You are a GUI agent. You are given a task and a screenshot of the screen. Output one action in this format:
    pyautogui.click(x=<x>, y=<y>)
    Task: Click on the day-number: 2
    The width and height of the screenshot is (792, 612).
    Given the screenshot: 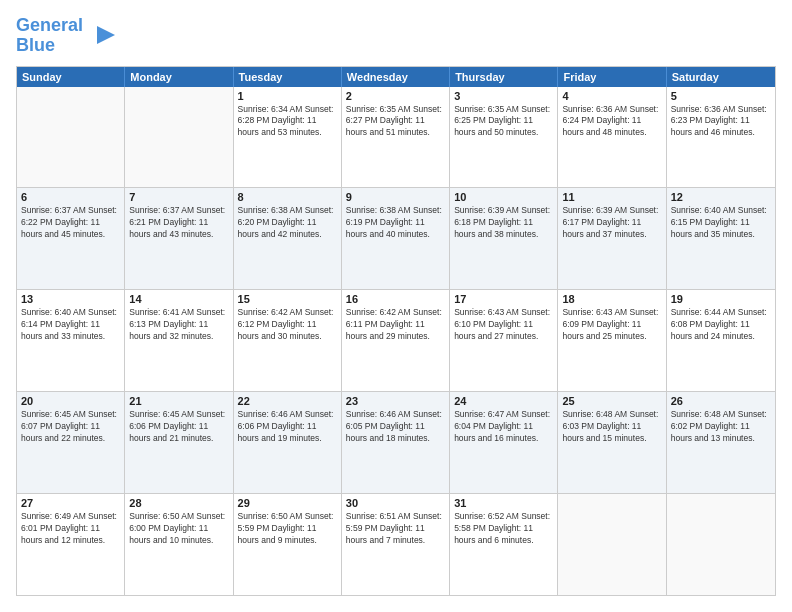 What is the action you would take?
    pyautogui.click(x=396, y=96)
    